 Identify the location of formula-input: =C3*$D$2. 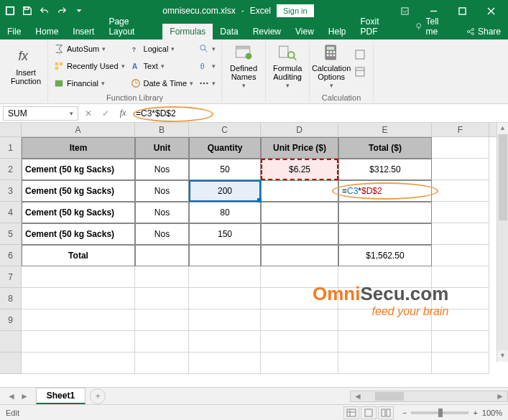
(320, 113).